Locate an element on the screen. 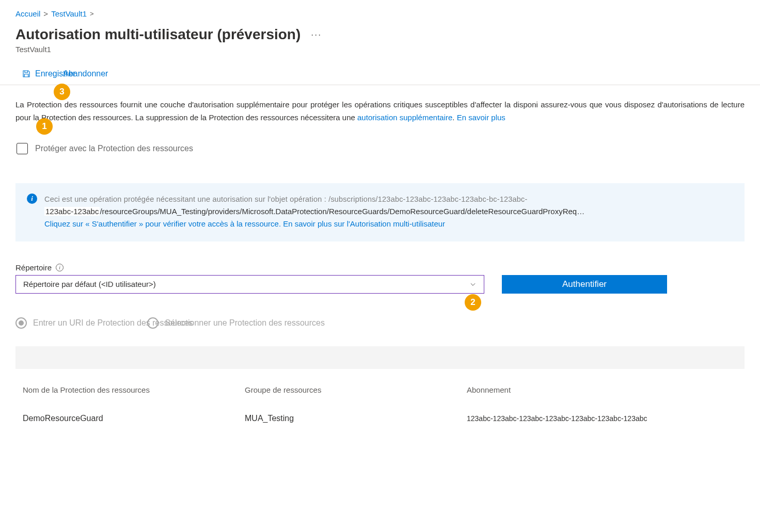 The image size is (760, 532). breadcrumb: Accueil > TestVault1 > is located at coordinates (380, 10).